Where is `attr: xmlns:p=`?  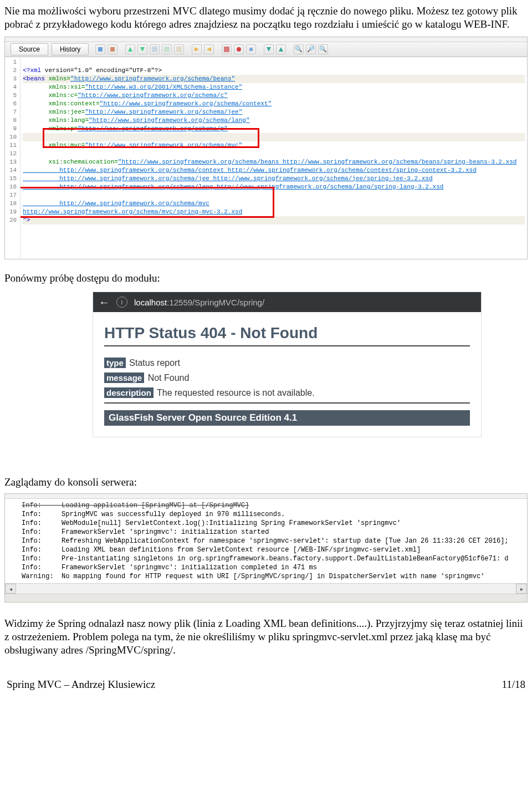
attr: xmlns:p= is located at coordinates (50, 129).